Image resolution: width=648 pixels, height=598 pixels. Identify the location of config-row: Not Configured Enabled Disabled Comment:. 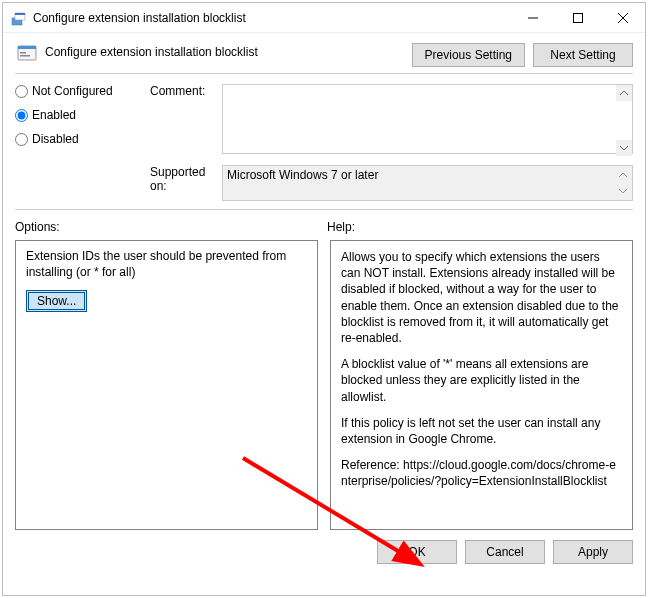
(324, 120).